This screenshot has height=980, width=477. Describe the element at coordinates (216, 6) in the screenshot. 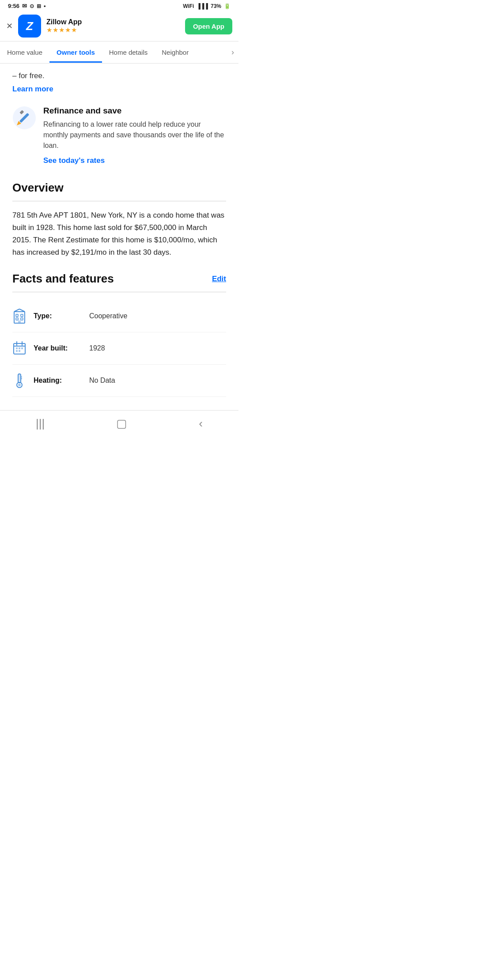

I see `battery-display: 73%` at that location.